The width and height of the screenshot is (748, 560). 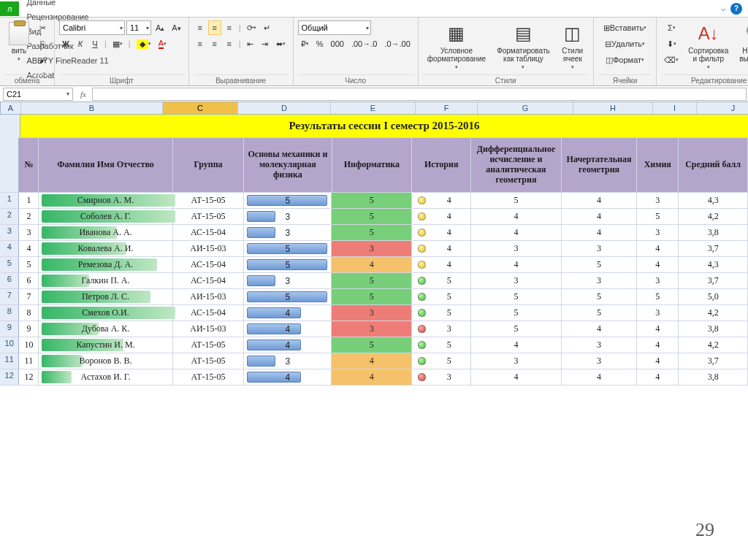 I want to click on align-right-button: ≡, so click(x=229, y=44).